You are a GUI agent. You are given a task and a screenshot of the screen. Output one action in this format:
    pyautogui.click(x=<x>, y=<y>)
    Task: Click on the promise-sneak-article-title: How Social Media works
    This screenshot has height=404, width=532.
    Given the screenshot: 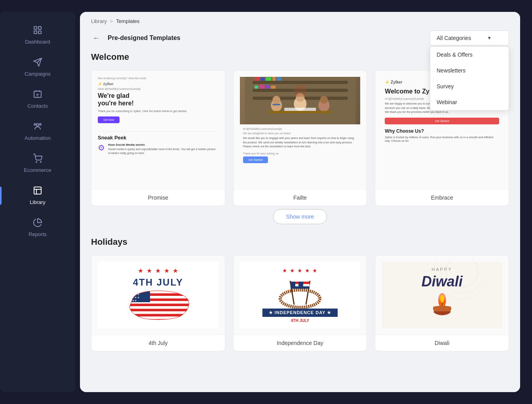 What is the action you would take?
    pyautogui.click(x=163, y=145)
    